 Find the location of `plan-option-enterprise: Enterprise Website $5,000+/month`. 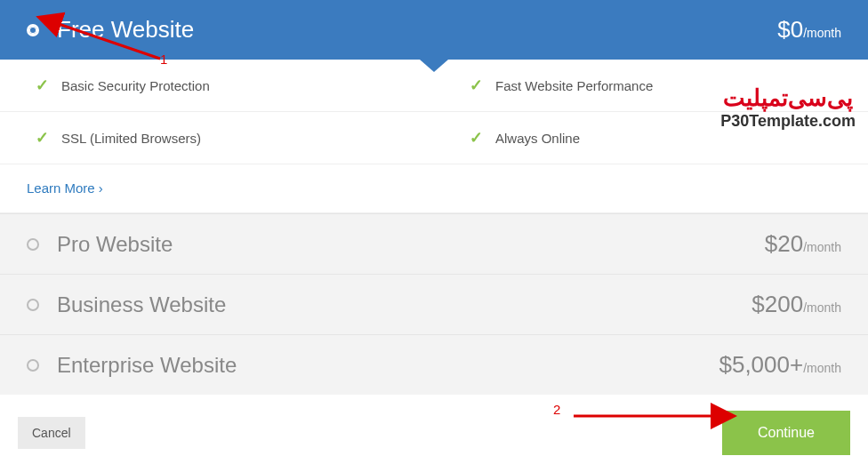

plan-option-enterprise: Enterprise Website $5,000+/month is located at coordinates (434, 364).